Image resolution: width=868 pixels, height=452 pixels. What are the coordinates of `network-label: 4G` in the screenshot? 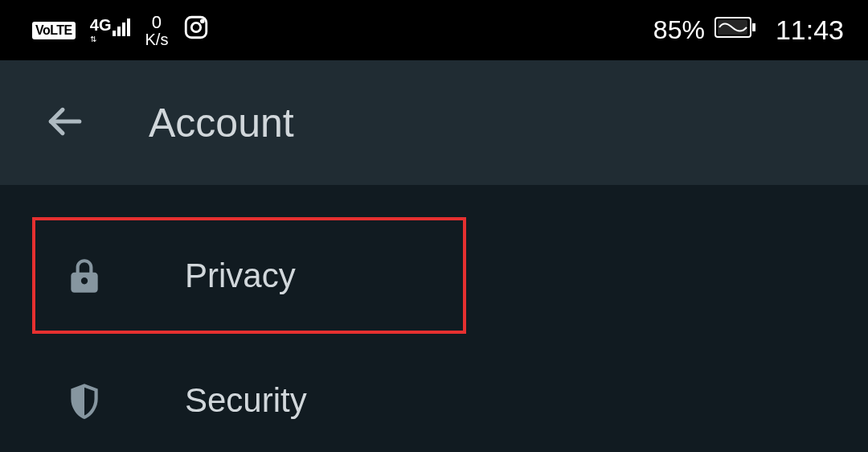 It's located at (101, 25).